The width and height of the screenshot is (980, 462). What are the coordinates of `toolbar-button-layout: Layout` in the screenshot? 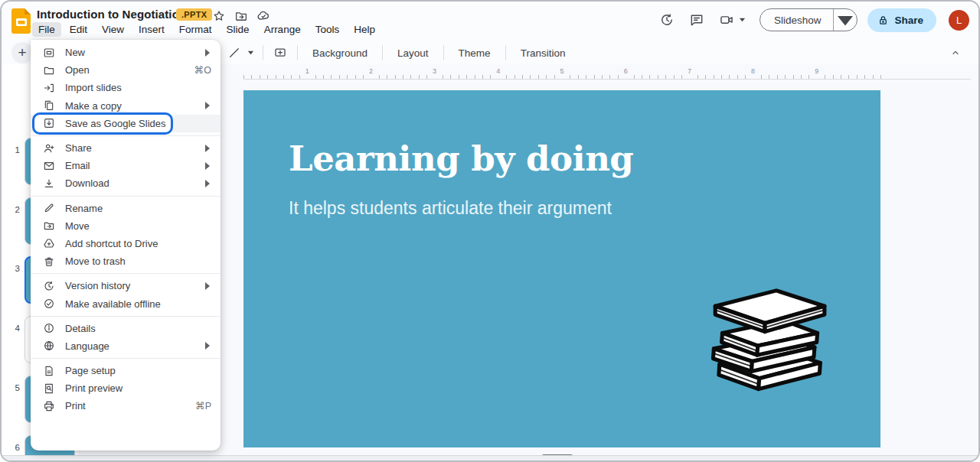 It's located at (413, 54).